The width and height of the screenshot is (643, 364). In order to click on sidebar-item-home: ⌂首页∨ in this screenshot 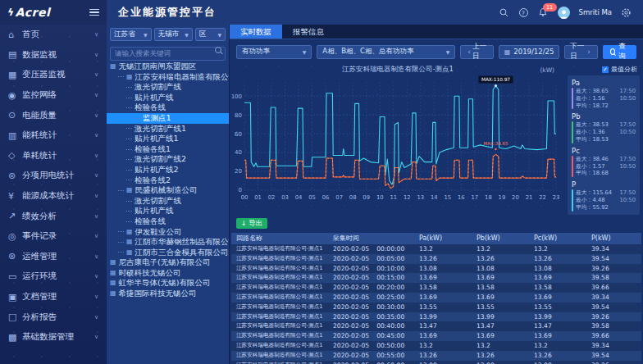, I will do `click(53, 34)`.